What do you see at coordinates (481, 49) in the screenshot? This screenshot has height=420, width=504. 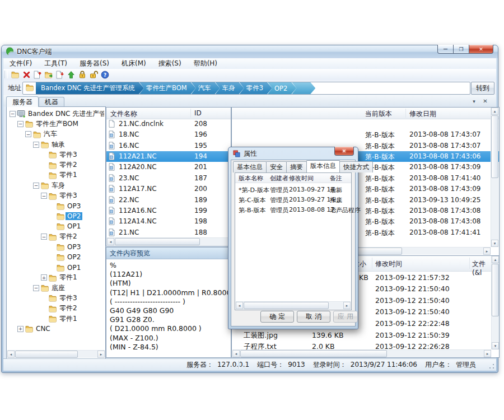 I see `close-button` at bounding box center [481, 49].